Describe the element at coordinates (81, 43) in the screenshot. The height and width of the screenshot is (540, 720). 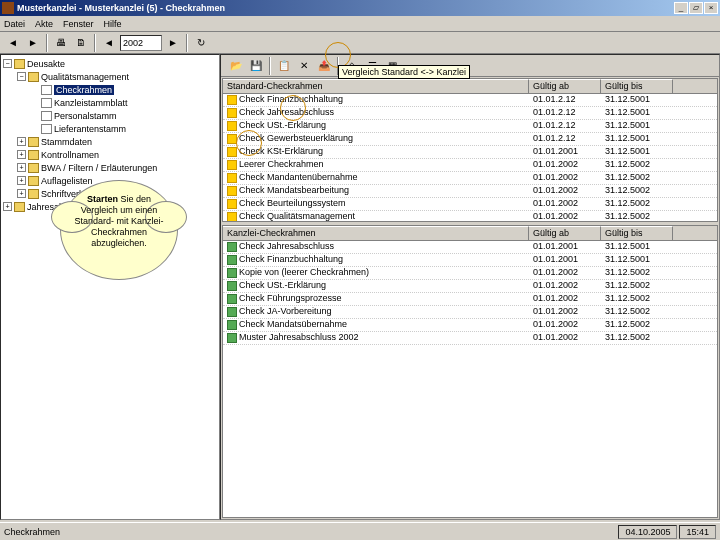
I see `preview-button: 🗎` at that location.